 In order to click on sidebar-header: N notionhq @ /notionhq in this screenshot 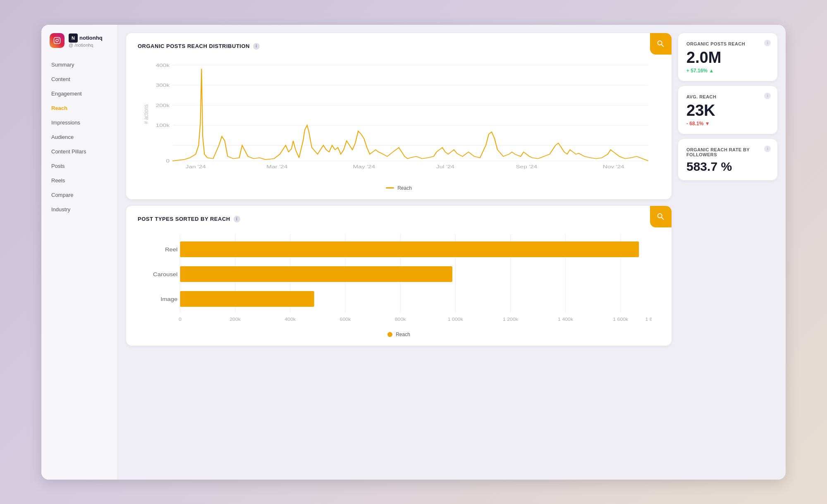, I will do `click(79, 45)`.